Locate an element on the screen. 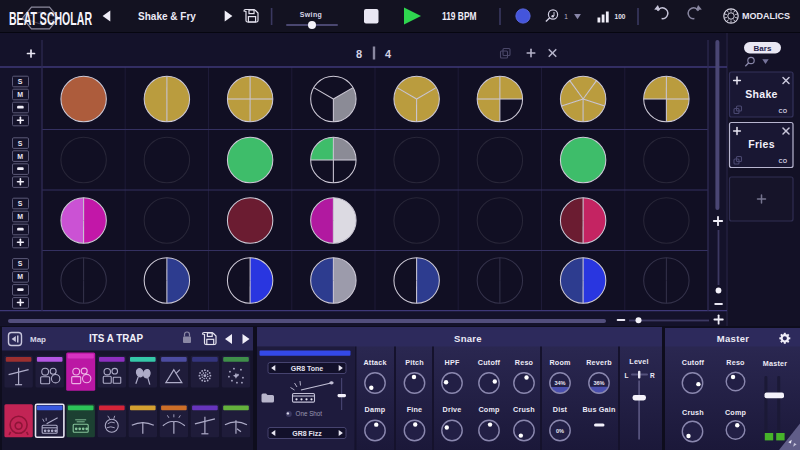 The image size is (800, 450). svg-text: L is located at coordinates (626, 376).